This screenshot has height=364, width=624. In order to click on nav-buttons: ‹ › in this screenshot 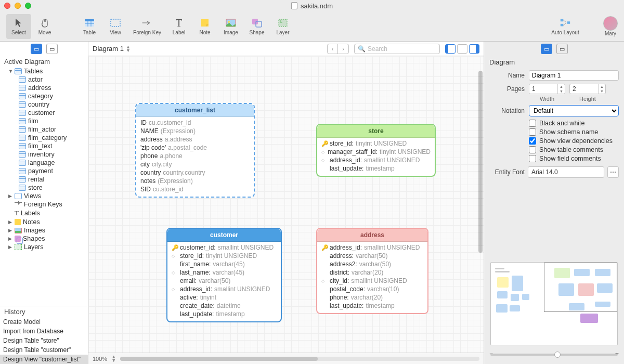, I will do `click(338, 49)`.